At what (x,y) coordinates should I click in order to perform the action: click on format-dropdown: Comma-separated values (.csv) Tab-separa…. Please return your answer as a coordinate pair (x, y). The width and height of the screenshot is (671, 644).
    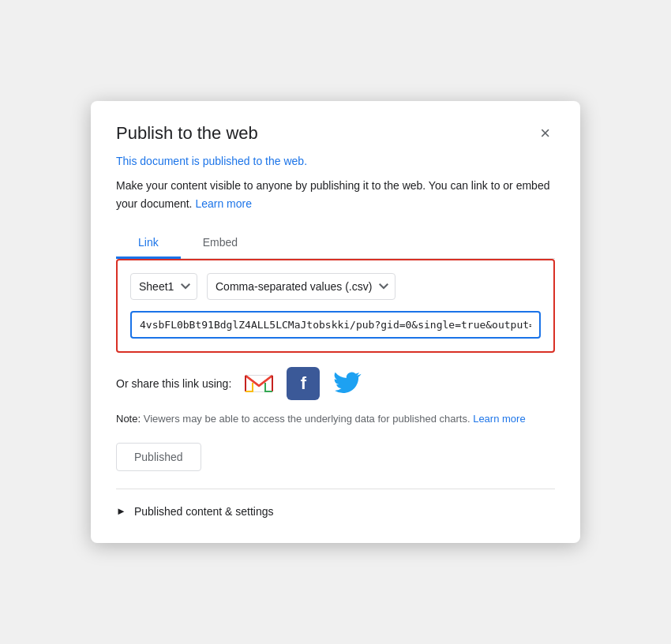
    Looking at the image, I should click on (302, 286).